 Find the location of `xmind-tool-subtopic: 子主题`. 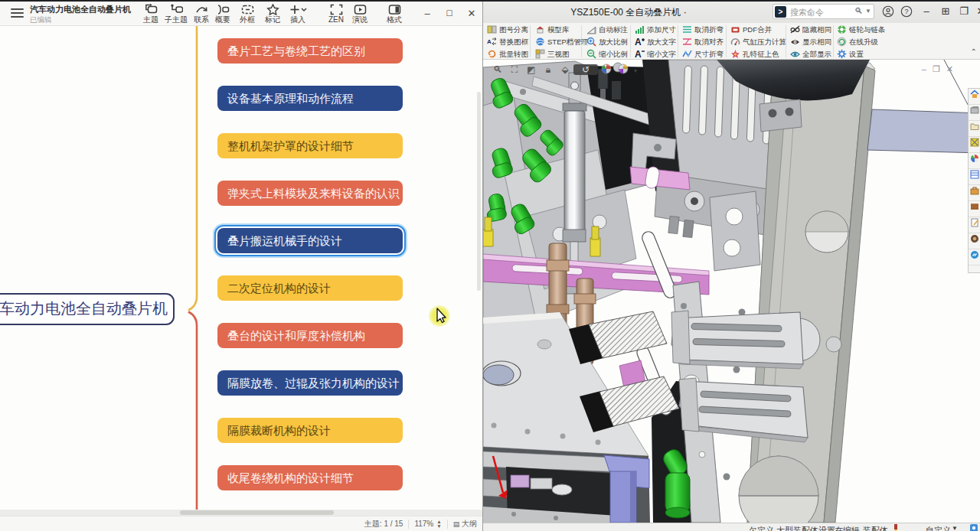

xmind-tool-subtopic: 子主题 is located at coordinates (176, 14).